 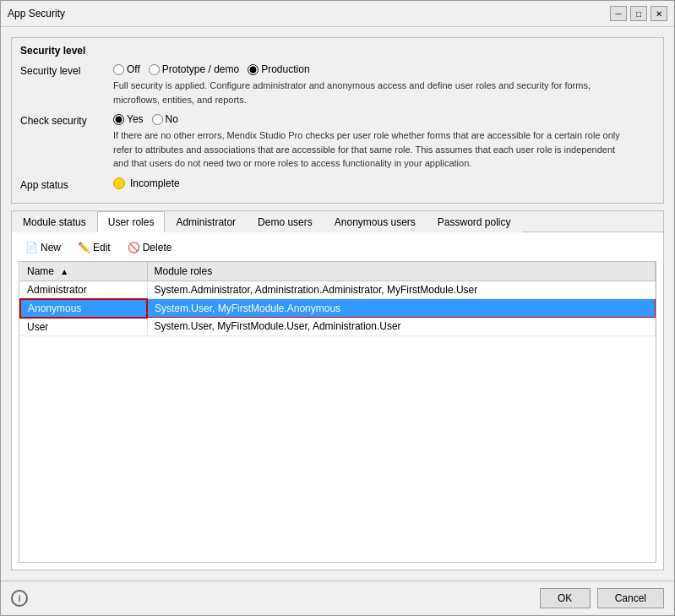 I want to click on window-title: App Security, so click(x=36, y=14).